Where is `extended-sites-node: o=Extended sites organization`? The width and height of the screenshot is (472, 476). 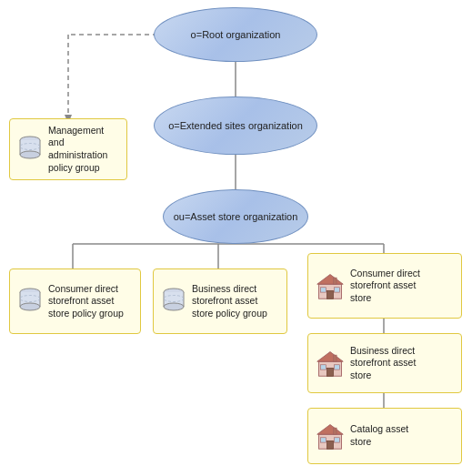 extended-sites-node: o=Extended sites organization is located at coordinates (236, 126).